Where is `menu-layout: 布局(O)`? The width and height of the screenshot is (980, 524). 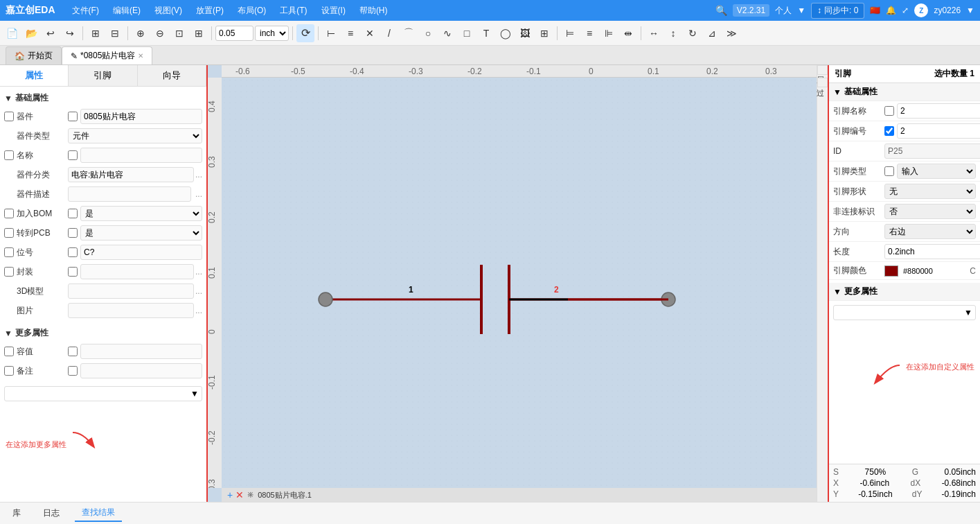
menu-layout: 布局(O) is located at coordinates (252, 11).